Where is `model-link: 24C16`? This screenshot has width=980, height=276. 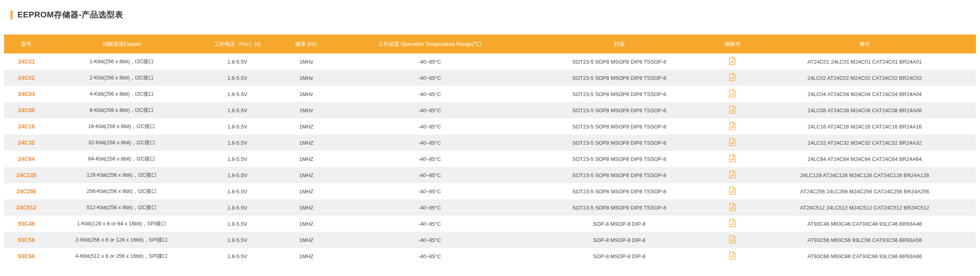
model-link: 24C16 is located at coordinates (26, 126).